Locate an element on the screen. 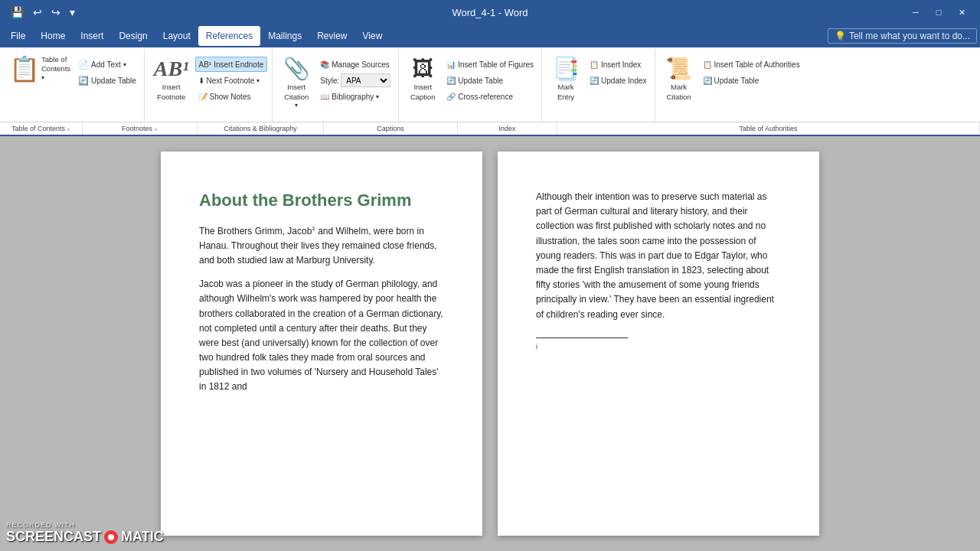  update-table-toc-btn: 🔄 Update Table is located at coordinates (107, 80).